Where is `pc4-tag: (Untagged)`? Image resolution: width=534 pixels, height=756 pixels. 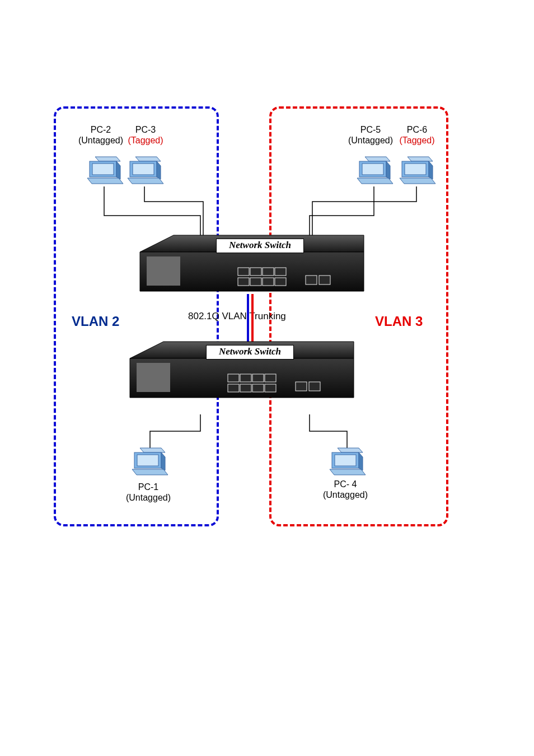
pc4-tag: (Untagged) is located at coordinates (345, 495).